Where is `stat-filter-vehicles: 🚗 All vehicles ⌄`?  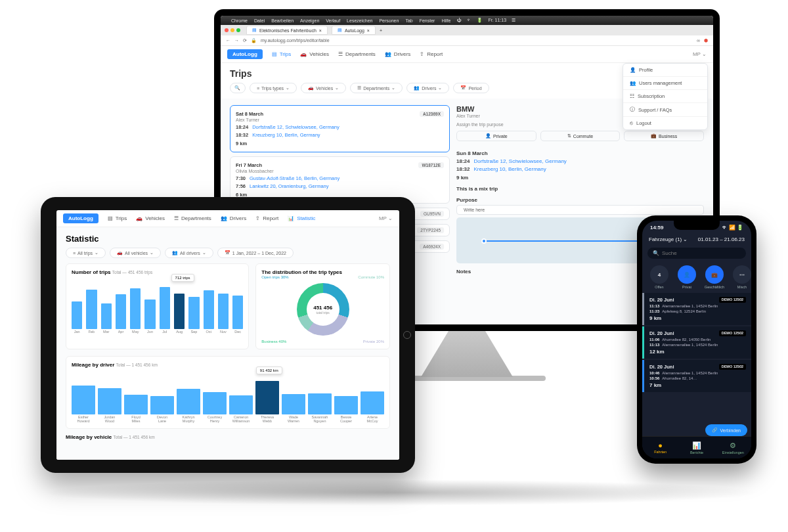 stat-filter-vehicles: 🚗 All vehicles ⌄ is located at coordinates (135, 253).